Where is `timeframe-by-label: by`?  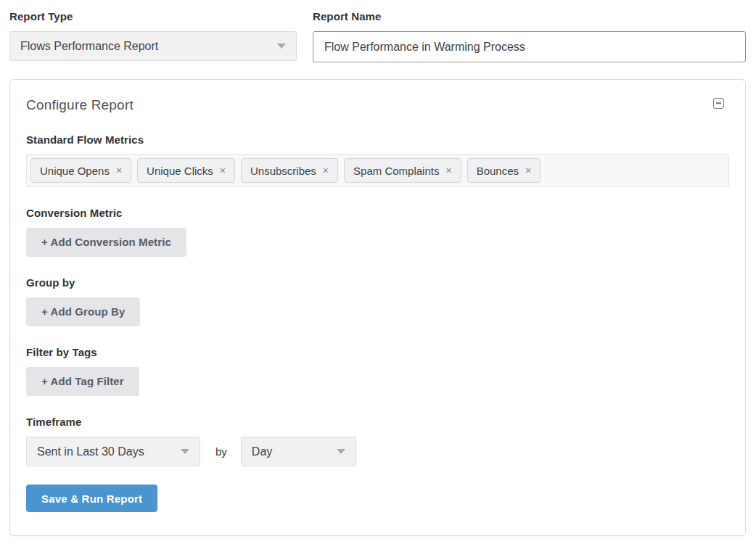
timeframe-by-label: by is located at coordinates (221, 451).